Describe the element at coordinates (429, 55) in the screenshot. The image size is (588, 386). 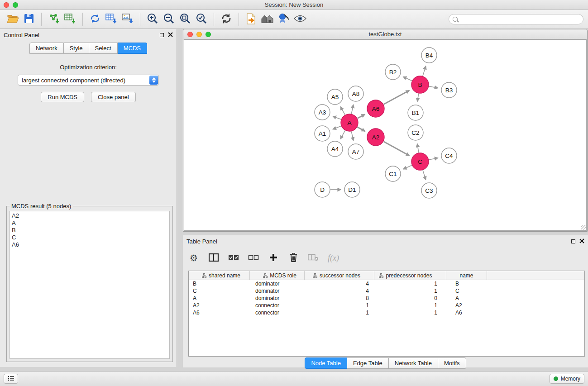
I see `graph-node-B4: B4` at that location.